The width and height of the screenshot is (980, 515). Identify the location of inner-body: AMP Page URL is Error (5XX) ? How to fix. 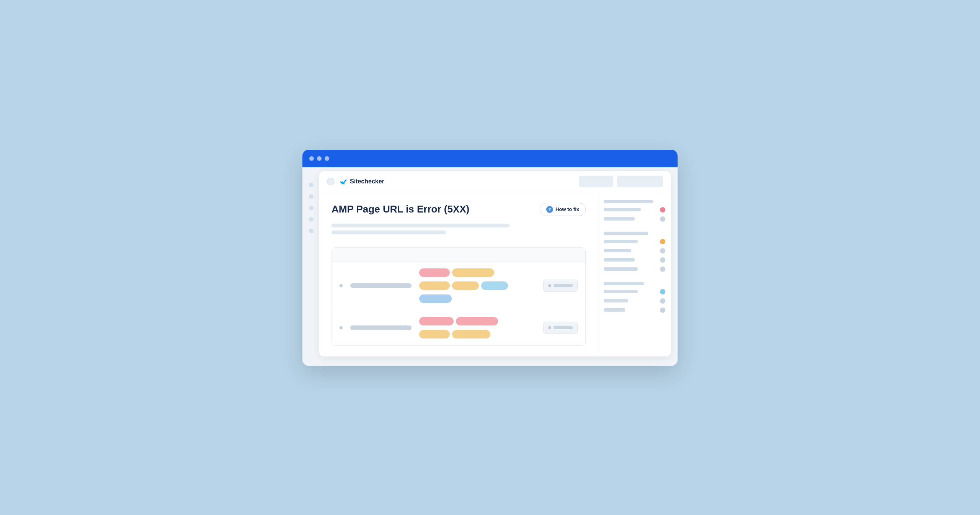
(495, 274).